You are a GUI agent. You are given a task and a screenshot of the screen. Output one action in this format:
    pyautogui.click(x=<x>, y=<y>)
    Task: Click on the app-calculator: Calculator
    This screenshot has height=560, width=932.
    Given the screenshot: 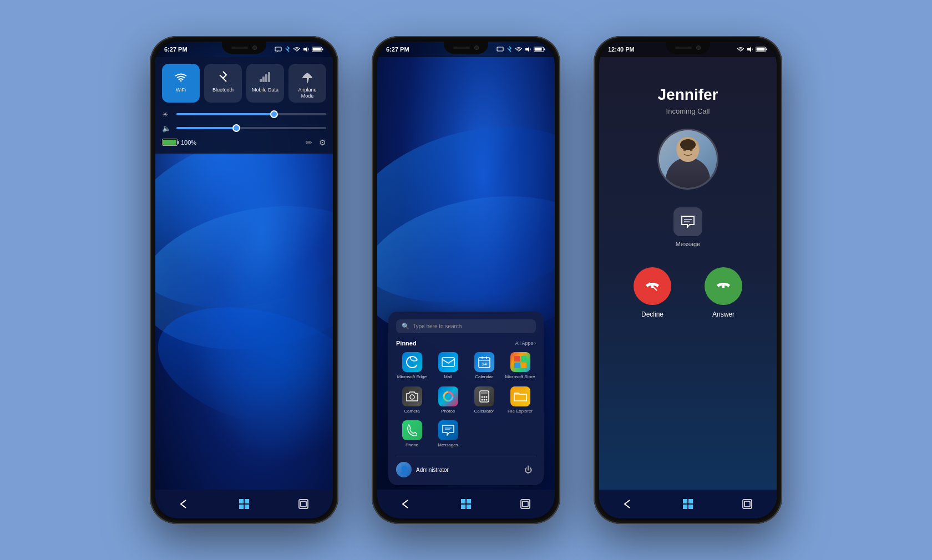 What is the action you would take?
    pyautogui.click(x=484, y=400)
    